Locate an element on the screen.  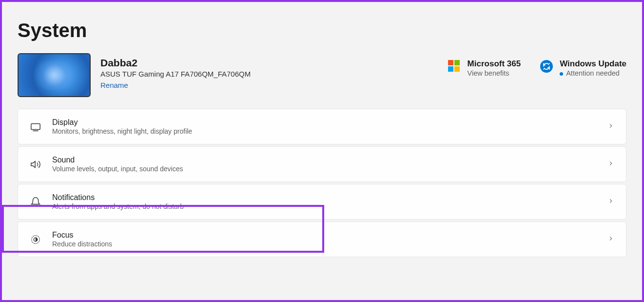
bell-icon is located at coordinates (36, 202).